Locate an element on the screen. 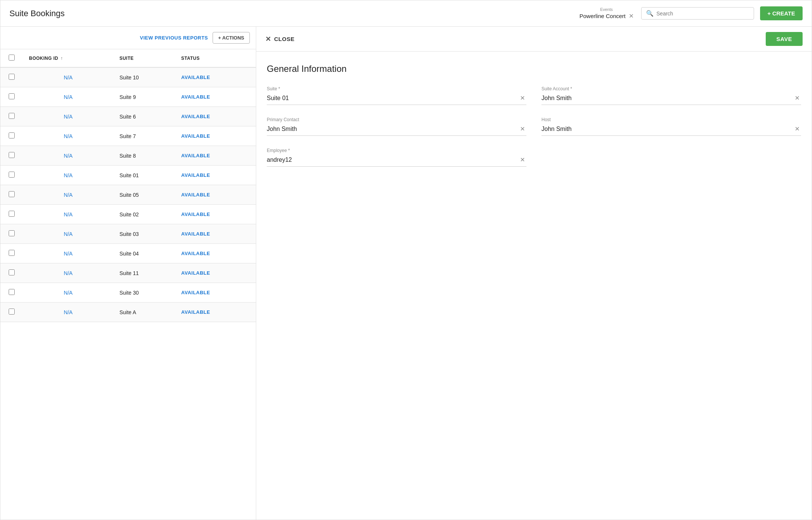 The height and width of the screenshot is (520, 812). table-row: N/ASuite 11AVAILABLE is located at coordinates (128, 273).